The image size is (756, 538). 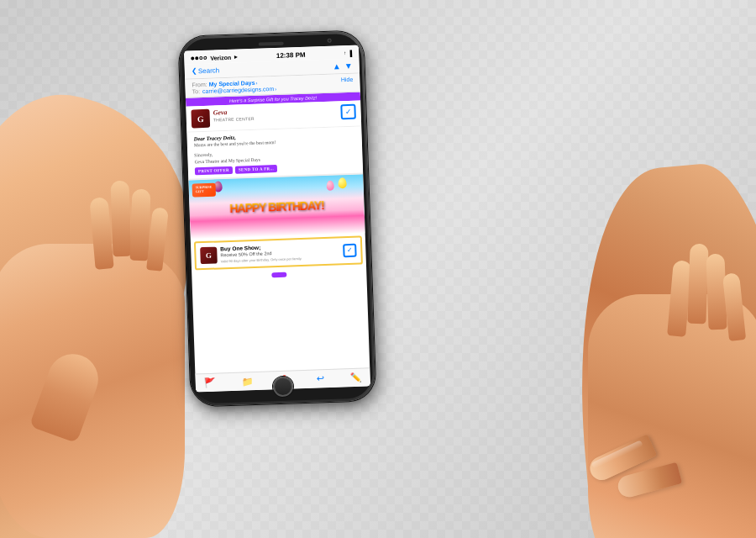 I want to click on letter-area: Dear Tracey Deitz, Moms are the best and…, so click(x=275, y=153).